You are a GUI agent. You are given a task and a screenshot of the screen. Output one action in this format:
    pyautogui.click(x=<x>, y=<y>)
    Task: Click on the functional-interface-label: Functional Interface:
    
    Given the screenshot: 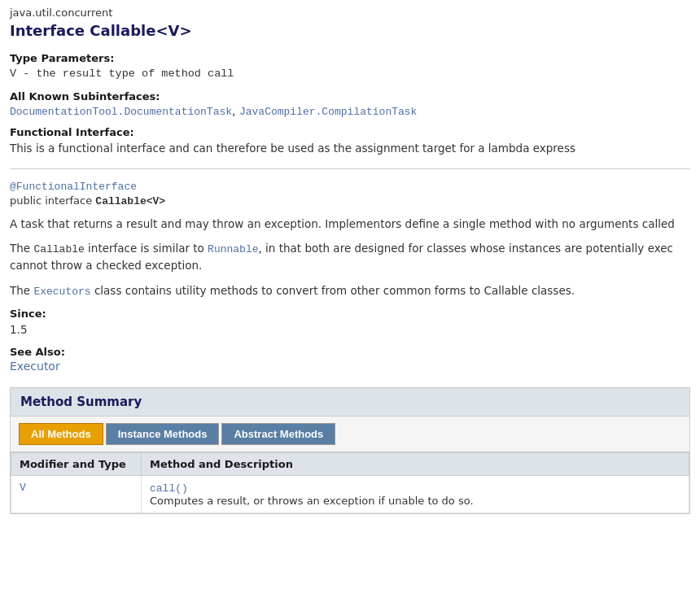 What is the action you would take?
    pyautogui.click(x=350, y=132)
    